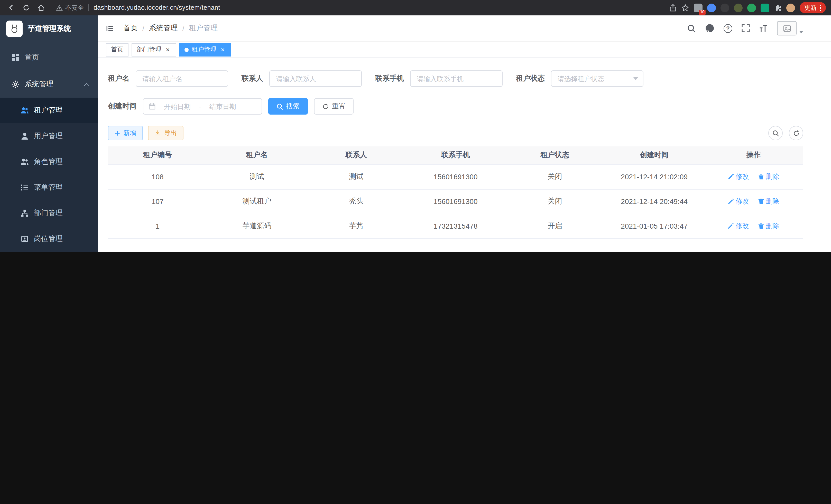 Image resolution: width=831 pixels, height=504 pixels. What do you see at coordinates (157, 8) in the screenshot?
I see `address-bar: dashboard.yudao.iocoder.cn/system/tenant` at bounding box center [157, 8].